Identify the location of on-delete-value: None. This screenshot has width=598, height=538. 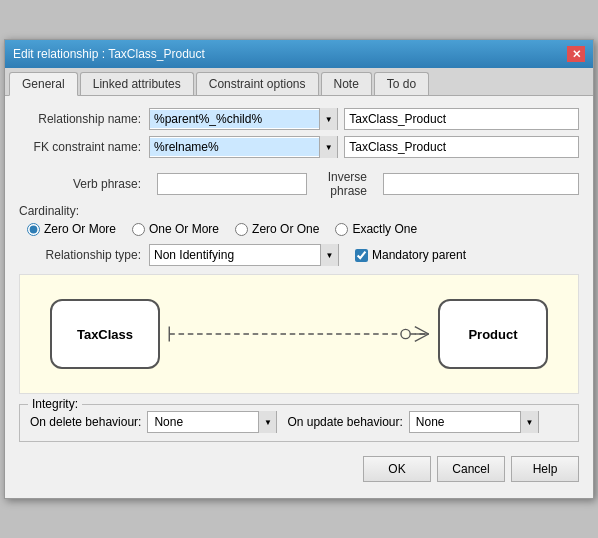
(203, 422).